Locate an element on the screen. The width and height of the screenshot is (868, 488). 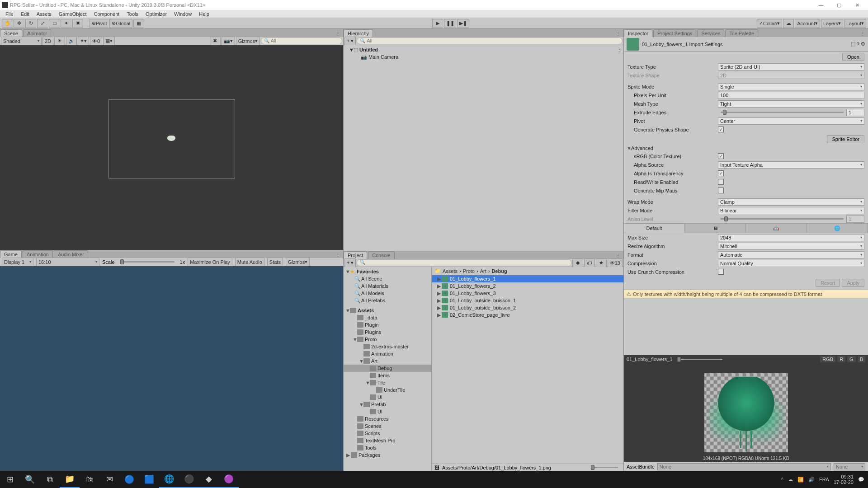
gen-physics-checkbox: ✓ is located at coordinates (721, 129).